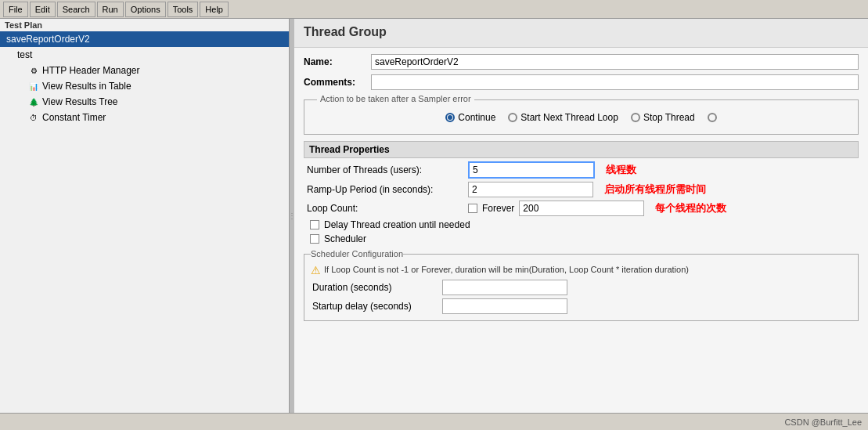  What do you see at coordinates (315, 239) in the screenshot?
I see `scheduler-checkbox` at bounding box center [315, 239].